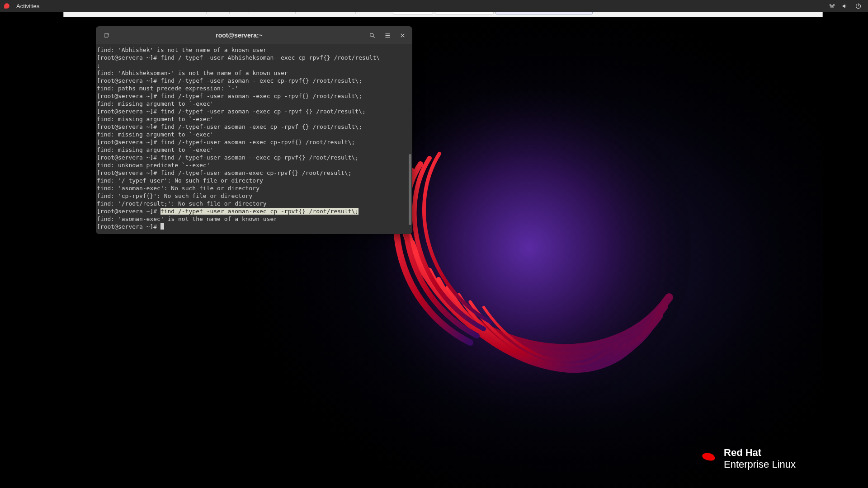  What do you see at coordinates (858, 6) in the screenshot?
I see `power-icon` at bounding box center [858, 6].